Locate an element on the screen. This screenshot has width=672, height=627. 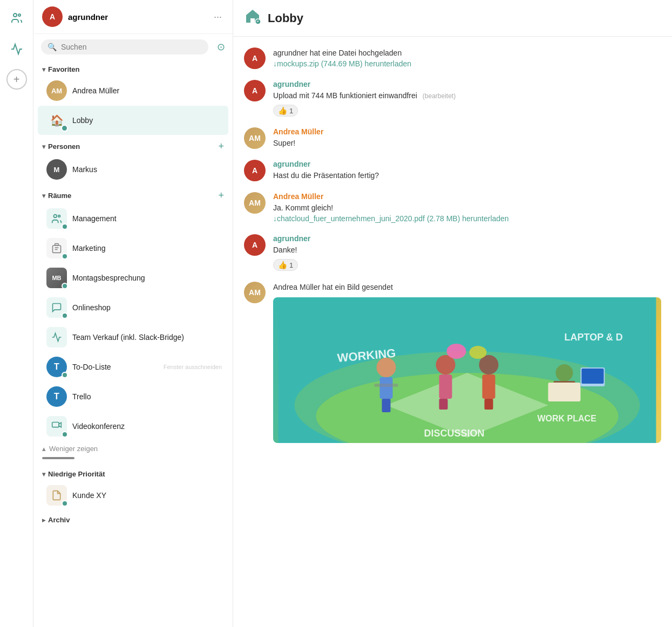
todo-icon: T is located at coordinates (57, 367).